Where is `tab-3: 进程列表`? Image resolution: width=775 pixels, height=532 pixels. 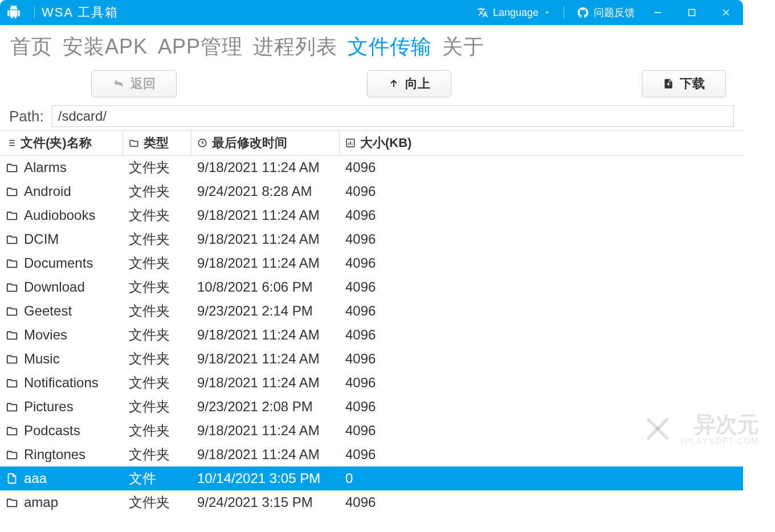
tab-3: 进程列表 is located at coordinates (295, 47).